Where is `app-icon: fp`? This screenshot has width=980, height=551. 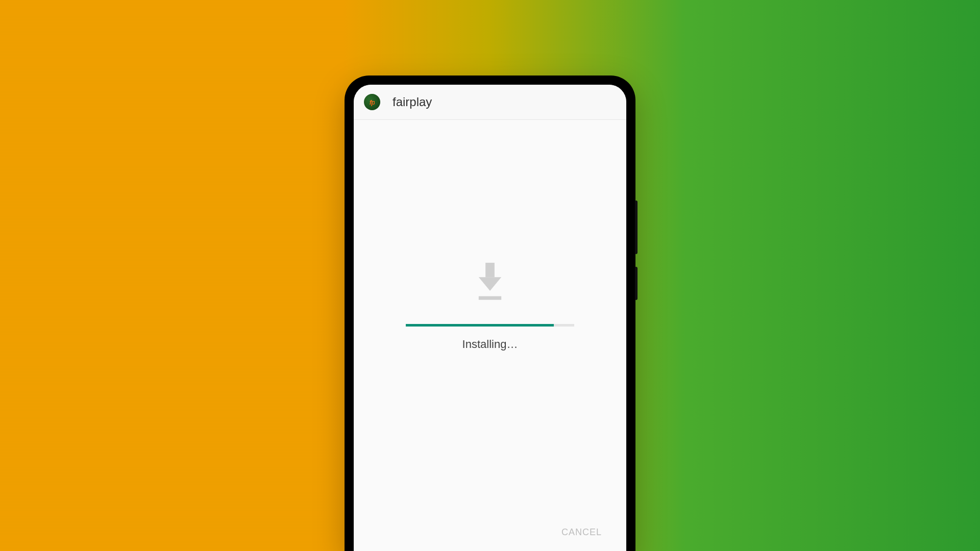
app-icon: fp is located at coordinates (372, 102).